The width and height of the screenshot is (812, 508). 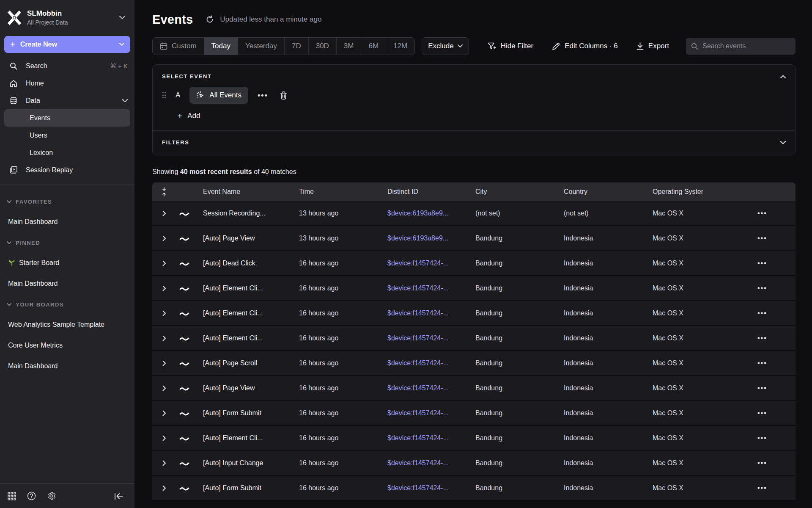 I want to click on events-search-box, so click(x=741, y=46).